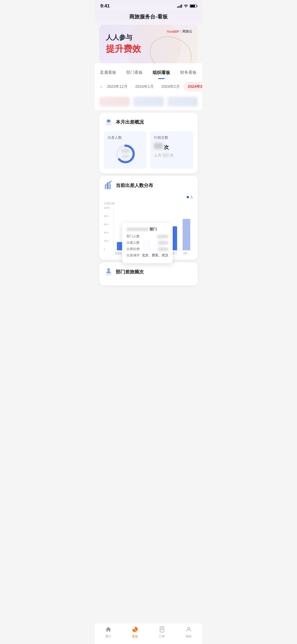 Image resolution: width=297 pixels, height=644 pixels. I want to click on tooltip-row-ratio: 出差比例, so click(147, 249).